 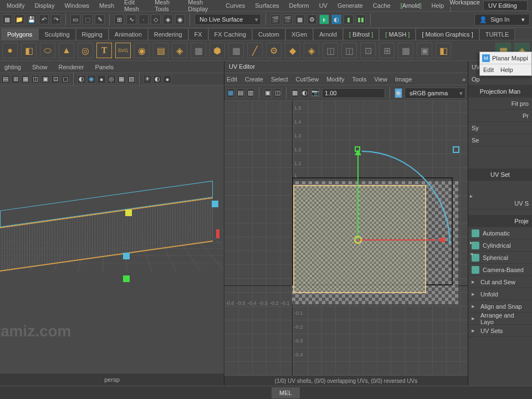 I want to click on mirror-icon: ◧, so click(x=443, y=50).